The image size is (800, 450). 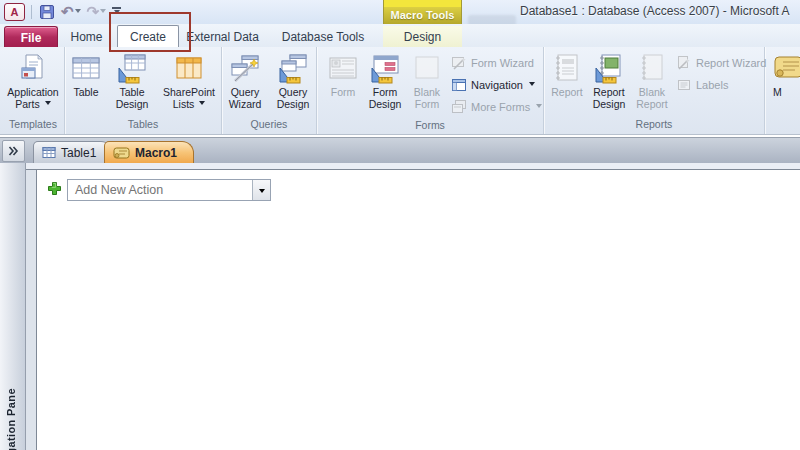 I want to click on navigation-pane-label: Navigation Pane, so click(x=11, y=419).